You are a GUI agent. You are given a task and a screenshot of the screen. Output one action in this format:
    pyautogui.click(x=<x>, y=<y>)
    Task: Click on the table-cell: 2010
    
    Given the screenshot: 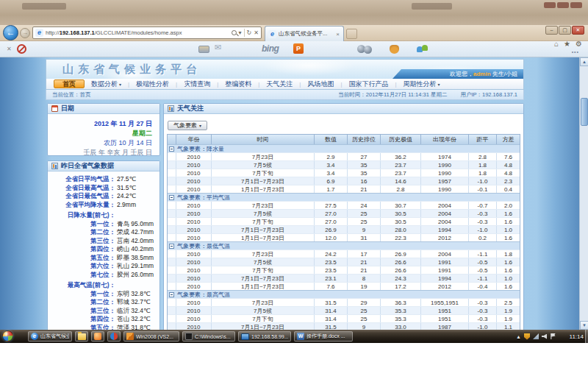 What is the action you would take?
    pyautogui.click(x=194, y=189)
    